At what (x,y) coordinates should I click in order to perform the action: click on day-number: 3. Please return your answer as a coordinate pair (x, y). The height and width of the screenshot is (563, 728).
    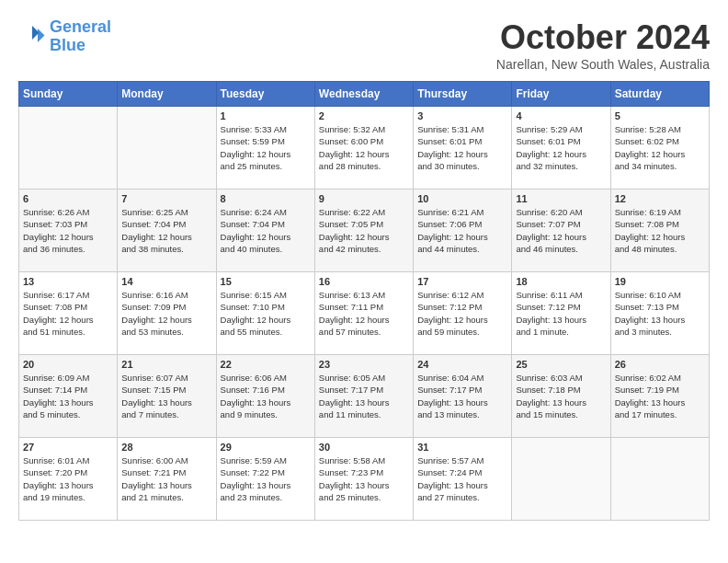
    Looking at the image, I should click on (462, 116).